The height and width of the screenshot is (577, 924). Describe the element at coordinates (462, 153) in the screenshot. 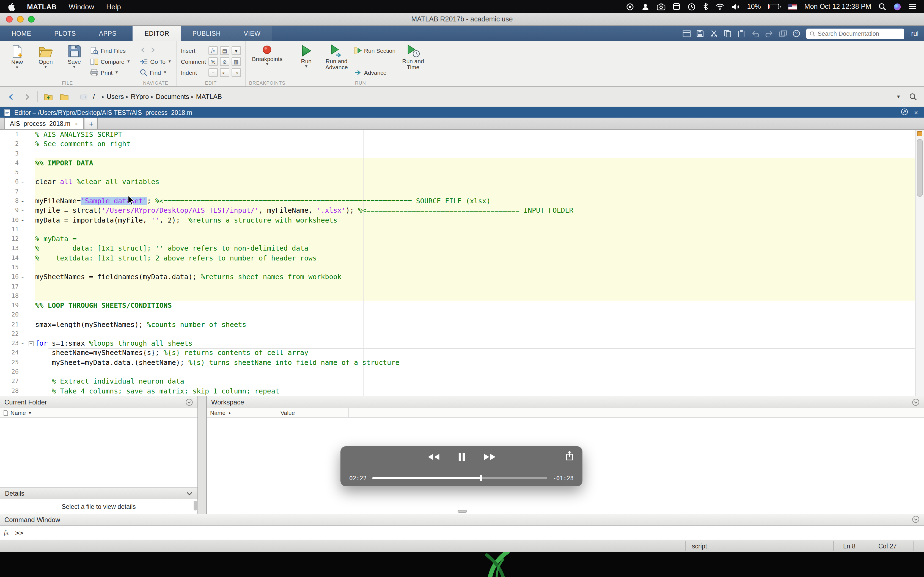

I see `code-line-3: 3` at that location.